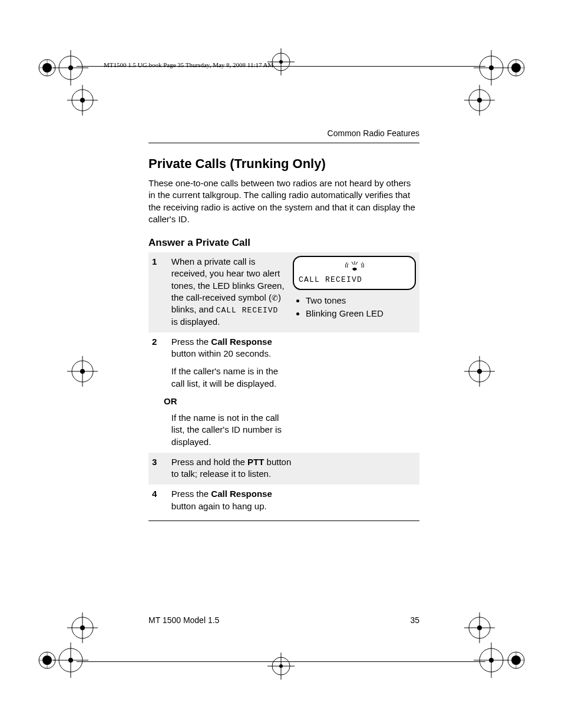 This screenshot has width=562, height=728. Describe the element at coordinates (361, 301) in the screenshot. I see `list-item: Two tones` at that location.